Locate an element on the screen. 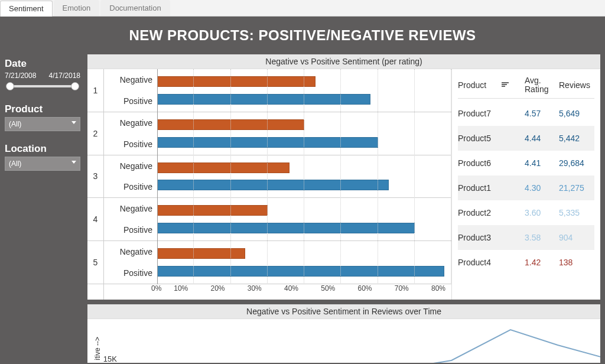 This screenshot has height=364, width=605. table-row: Product33.58904 is located at coordinates (526, 238).